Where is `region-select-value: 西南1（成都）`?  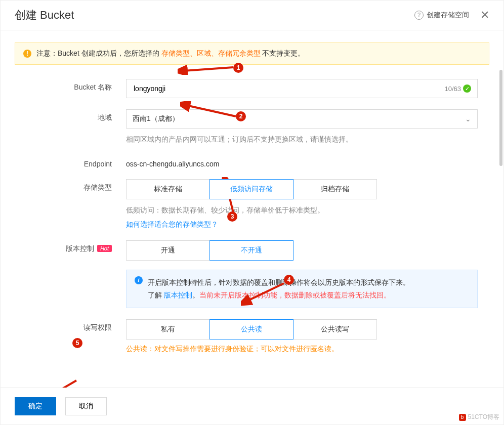
region-select-value: 西南1（成都） is located at coordinates (156, 119).